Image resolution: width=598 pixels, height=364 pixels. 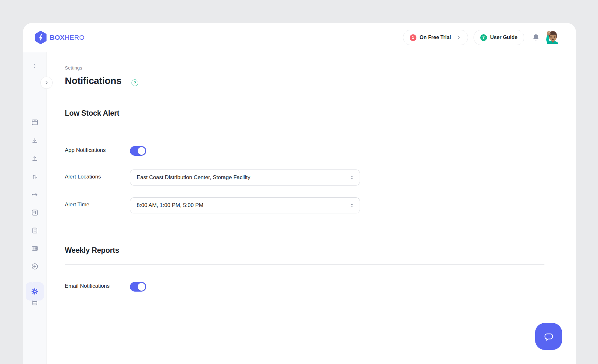 What do you see at coordinates (413, 38) in the screenshot?
I see `trial-count-badge: 1` at bounding box center [413, 38].